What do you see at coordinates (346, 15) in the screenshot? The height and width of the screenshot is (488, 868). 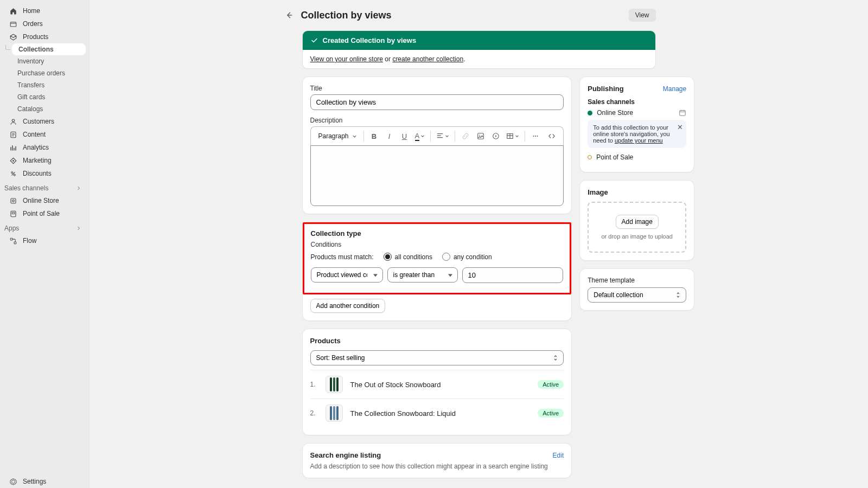 I see `page-title: Collection by views` at bounding box center [346, 15].